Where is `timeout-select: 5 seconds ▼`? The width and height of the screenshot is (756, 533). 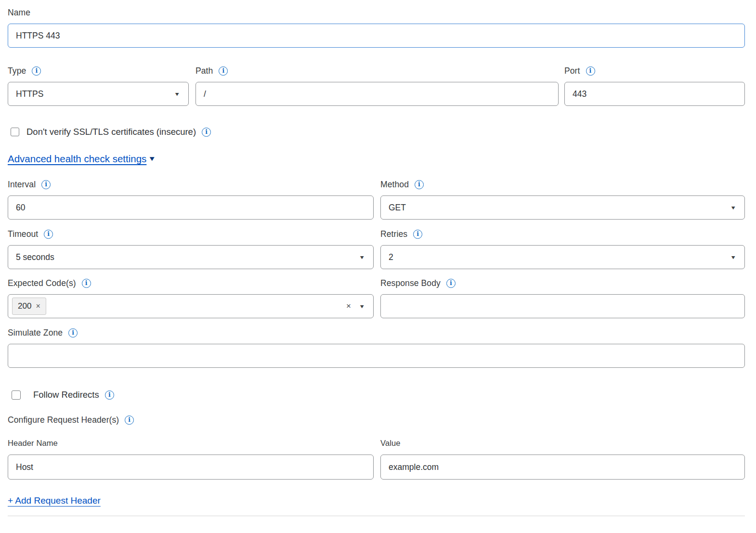
timeout-select: 5 seconds ▼ is located at coordinates (191, 257).